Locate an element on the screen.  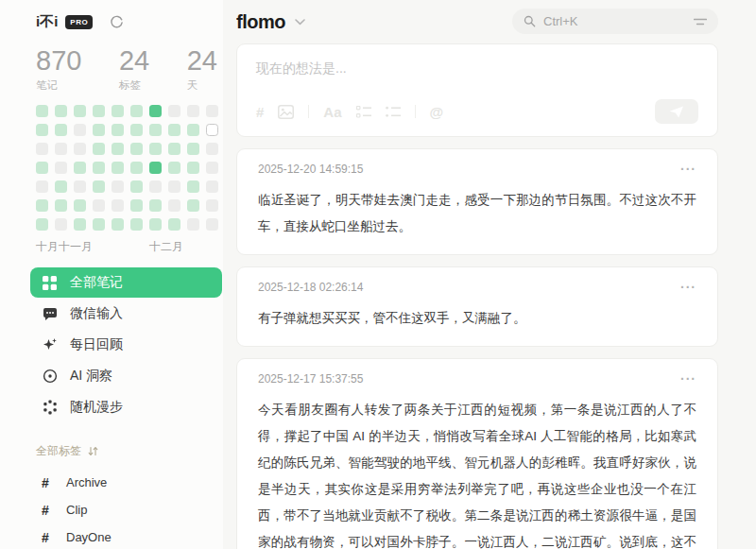
tags-header: 全部标签 is located at coordinates (129, 452).